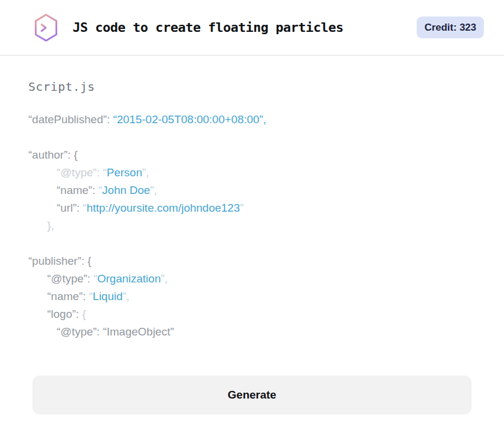 Image resolution: width=504 pixels, height=441 pixels. What do you see at coordinates (252, 190) in the screenshot?
I see `code-line: “name”: “John Doe”,` at bounding box center [252, 190].